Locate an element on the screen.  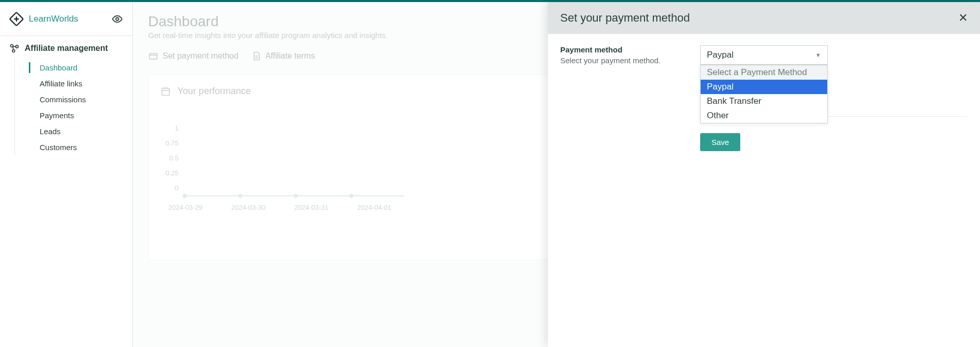
dropdown-option-paypal: Paypal is located at coordinates (764, 87).